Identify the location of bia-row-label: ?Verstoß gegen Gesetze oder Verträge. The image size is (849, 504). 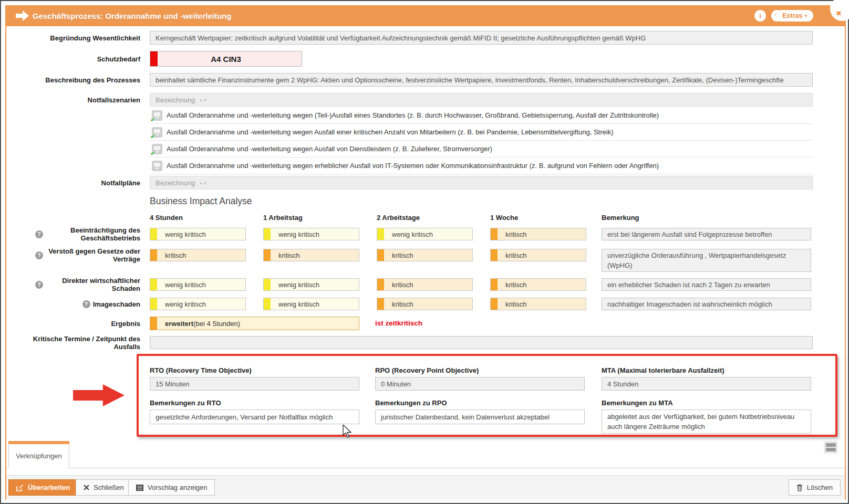
(73, 255).